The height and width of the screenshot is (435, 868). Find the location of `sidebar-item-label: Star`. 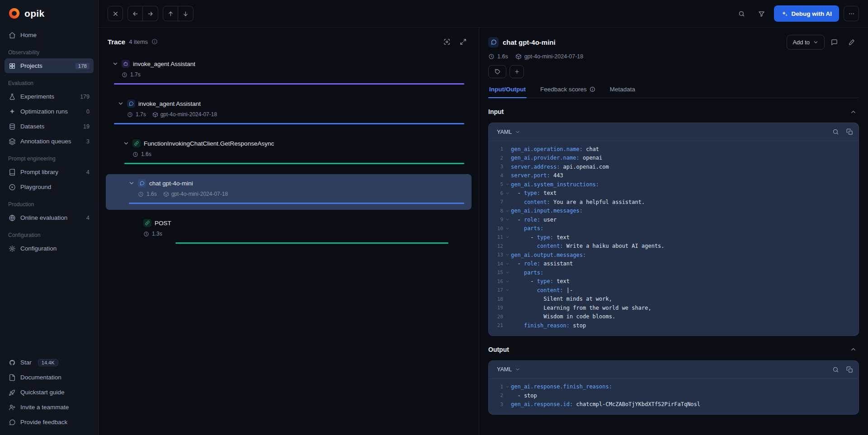

sidebar-item-label: Star is located at coordinates (26, 363).